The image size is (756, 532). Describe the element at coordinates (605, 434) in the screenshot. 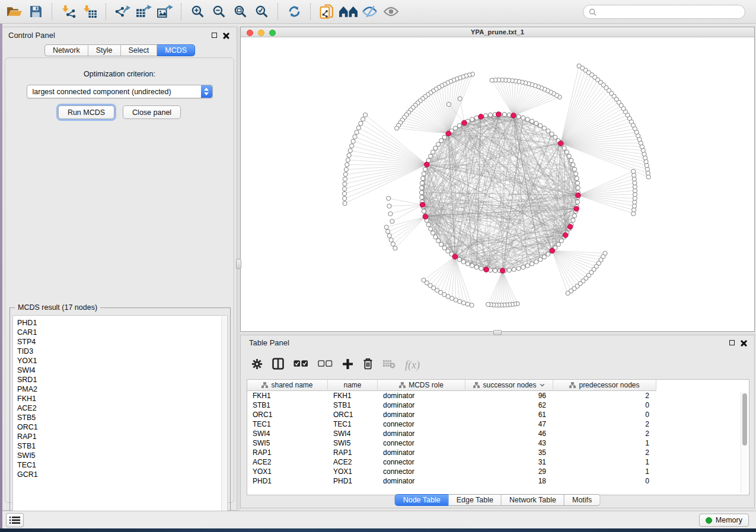

I see `table-cell: 2` at that location.